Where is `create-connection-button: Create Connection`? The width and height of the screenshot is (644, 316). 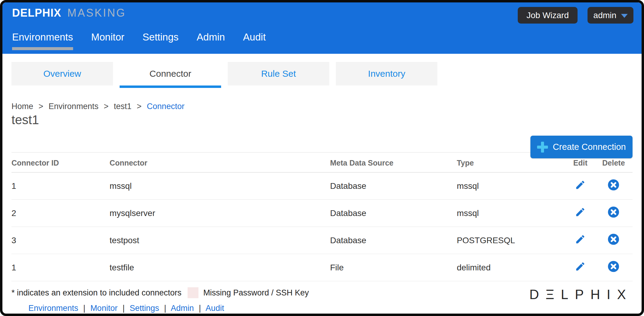
create-connection-button: Create Connection is located at coordinates (581, 147).